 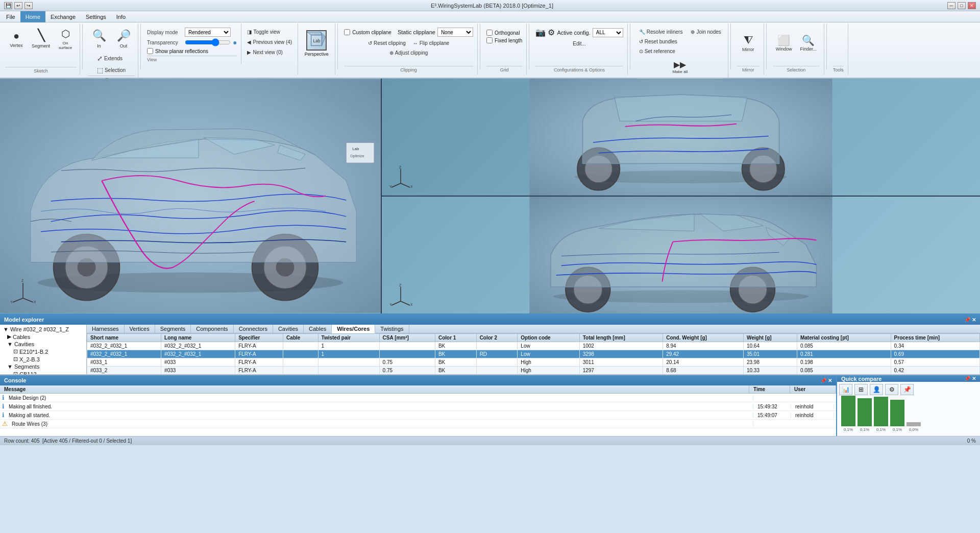 What do you see at coordinates (317, 329) in the screenshot?
I see `tab-cables: Cables` at bounding box center [317, 329].